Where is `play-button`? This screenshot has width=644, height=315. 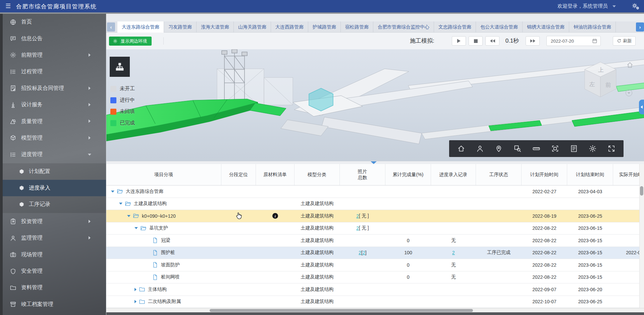 play-button is located at coordinates (459, 41).